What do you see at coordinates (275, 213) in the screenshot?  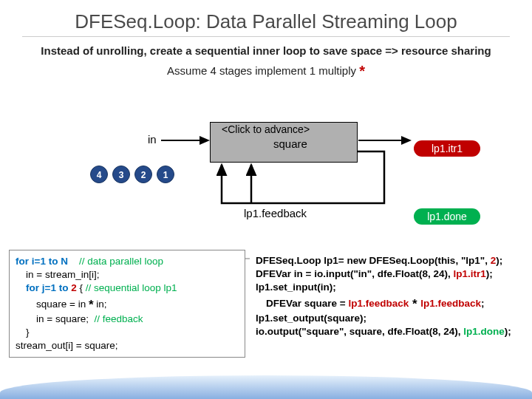 I see `feedback-label: lp1.feedback` at bounding box center [275, 213].